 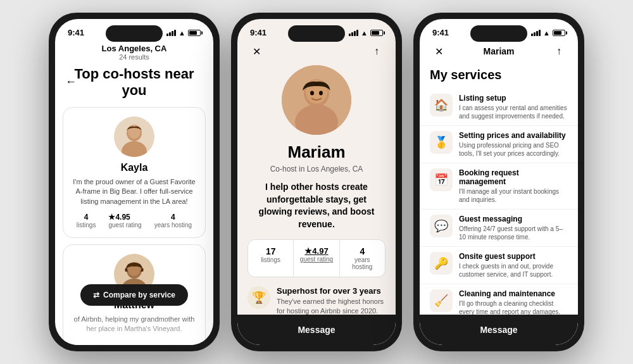 I want to click on service-booking: 📅 Booking request management I'll manage…, so click(x=499, y=186).